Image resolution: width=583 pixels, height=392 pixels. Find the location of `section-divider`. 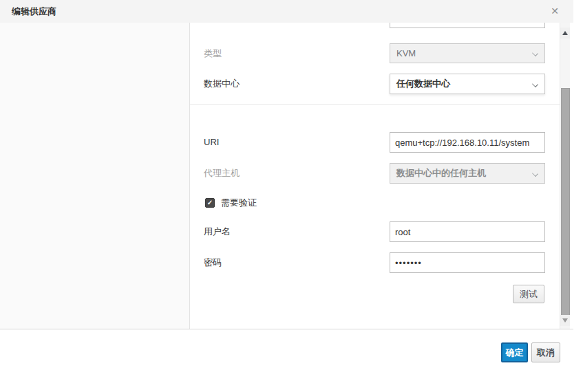

section-divider is located at coordinates (374, 105).